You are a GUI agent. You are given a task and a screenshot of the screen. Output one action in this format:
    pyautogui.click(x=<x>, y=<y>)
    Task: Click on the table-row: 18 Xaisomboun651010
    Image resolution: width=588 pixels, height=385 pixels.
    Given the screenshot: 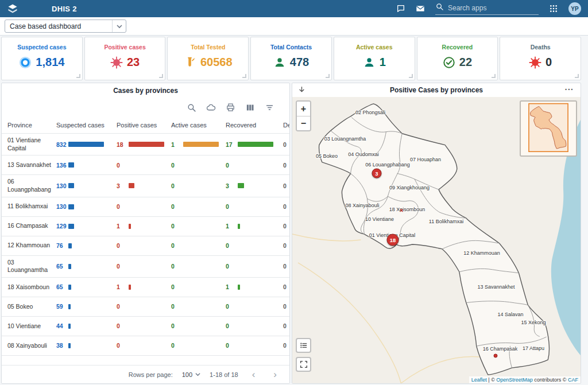 What is the action you would take?
    pyautogui.click(x=146, y=287)
    